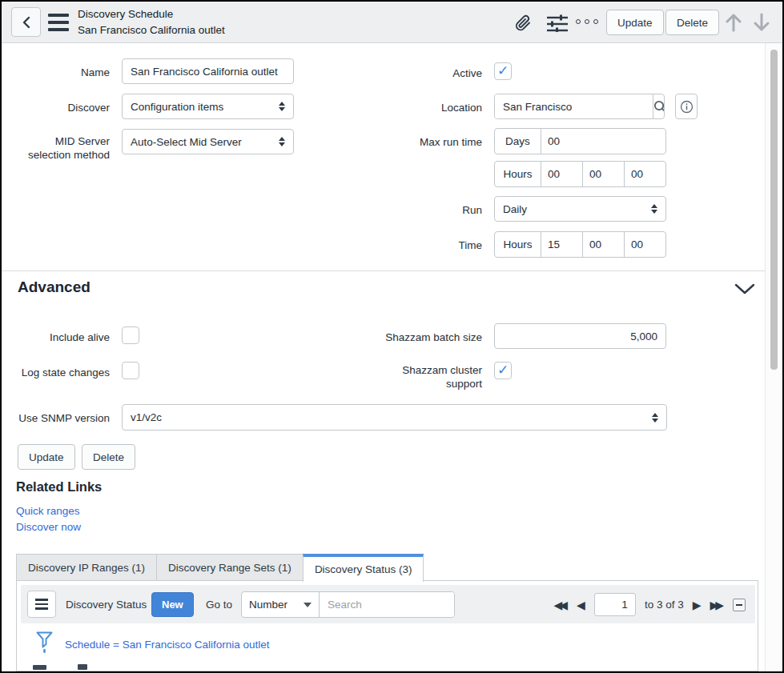 This screenshot has width=784, height=673. What do you see at coordinates (581, 605) in the screenshot?
I see `previous-page-button: ◀` at bounding box center [581, 605].